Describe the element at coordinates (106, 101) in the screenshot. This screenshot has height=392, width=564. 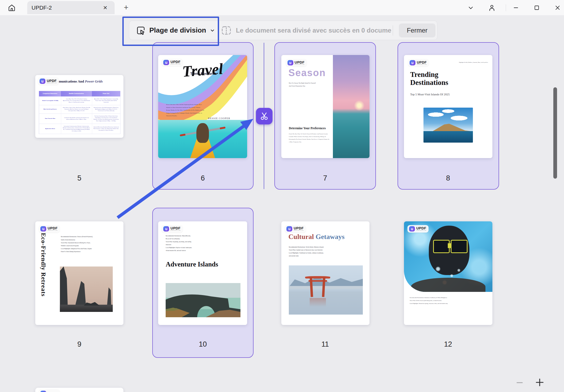
I see `table-cell: About 80% Of The Global Population Is Co…` at that location.